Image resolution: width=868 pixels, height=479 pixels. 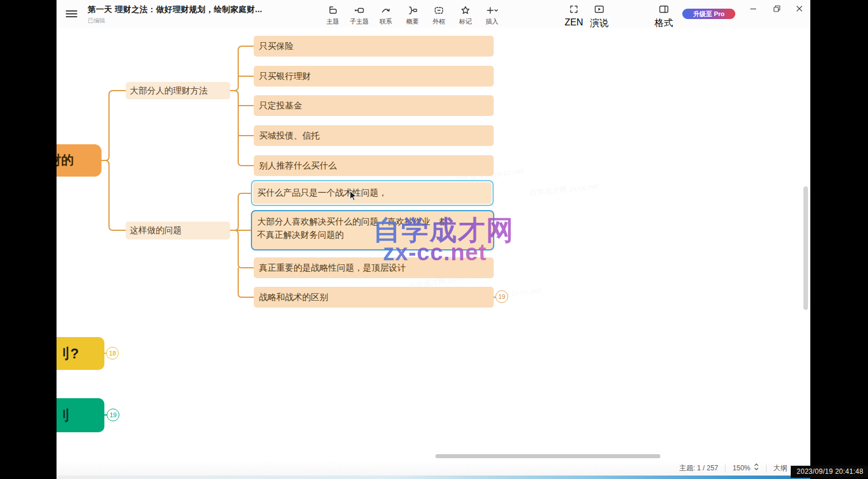 What do you see at coordinates (780, 469) in the screenshot?
I see `outline-button: 大纲` at bounding box center [780, 469].